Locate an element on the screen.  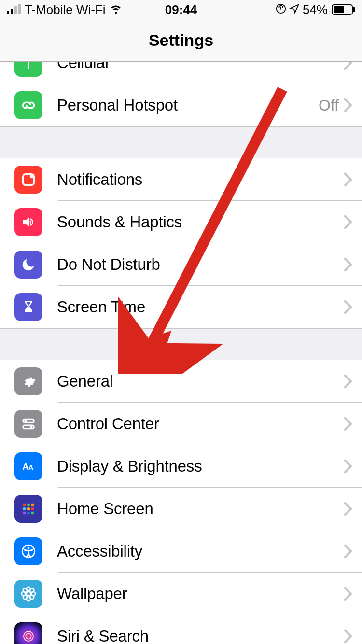
row-label: Accessibility is located at coordinates (200, 551).